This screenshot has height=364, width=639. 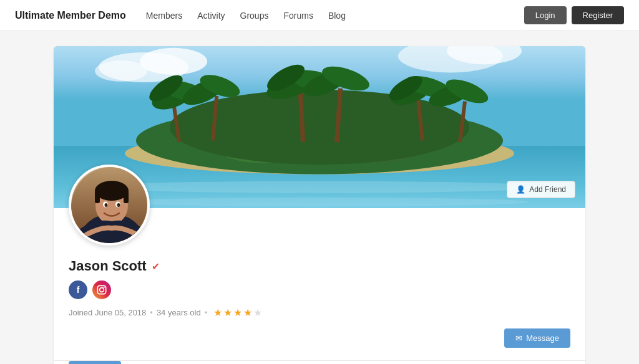 What do you see at coordinates (337, 16) in the screenshot?
I see `nav-item-blog: Blog` at bounding box center [337, 16].